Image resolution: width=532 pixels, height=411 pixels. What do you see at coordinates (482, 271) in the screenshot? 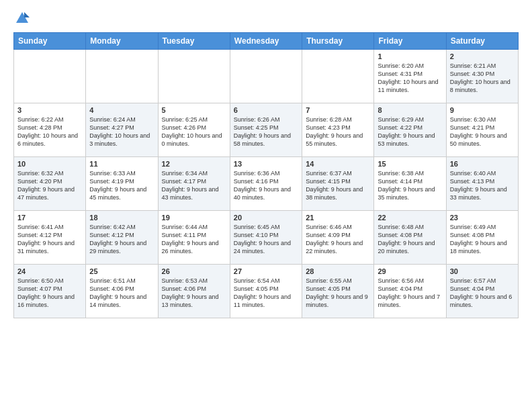
I see `day-number: 30` at bounding box center [482, 271].